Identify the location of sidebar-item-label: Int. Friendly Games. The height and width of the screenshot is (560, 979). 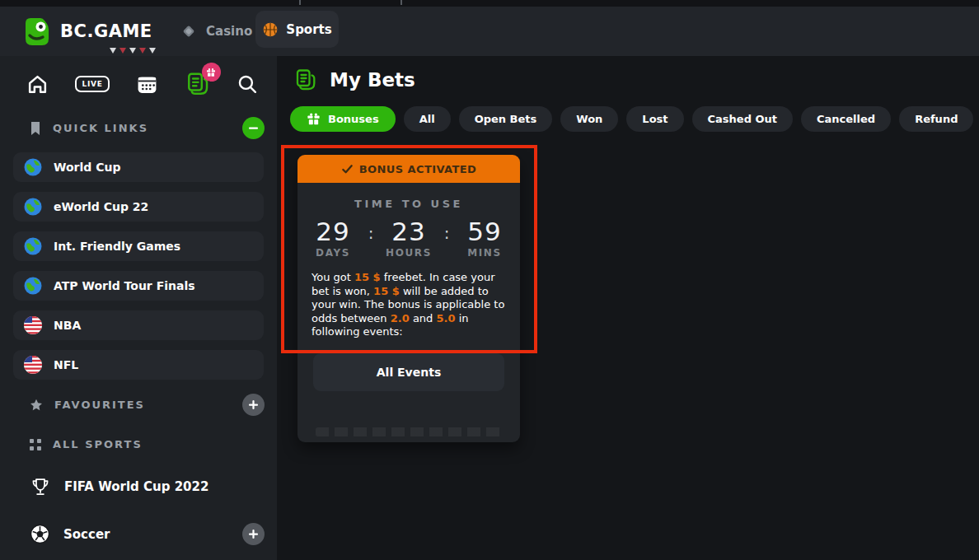
(117, 246).